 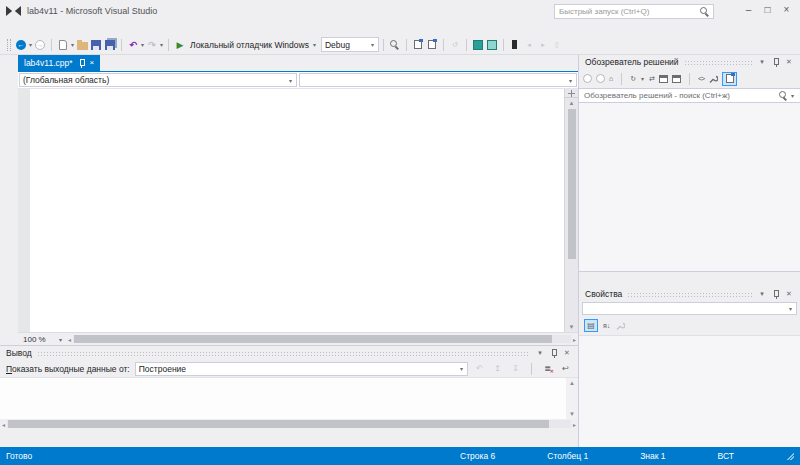 I want to click on undo-dropdown-icon: ▾, so click(x=142, y=44).